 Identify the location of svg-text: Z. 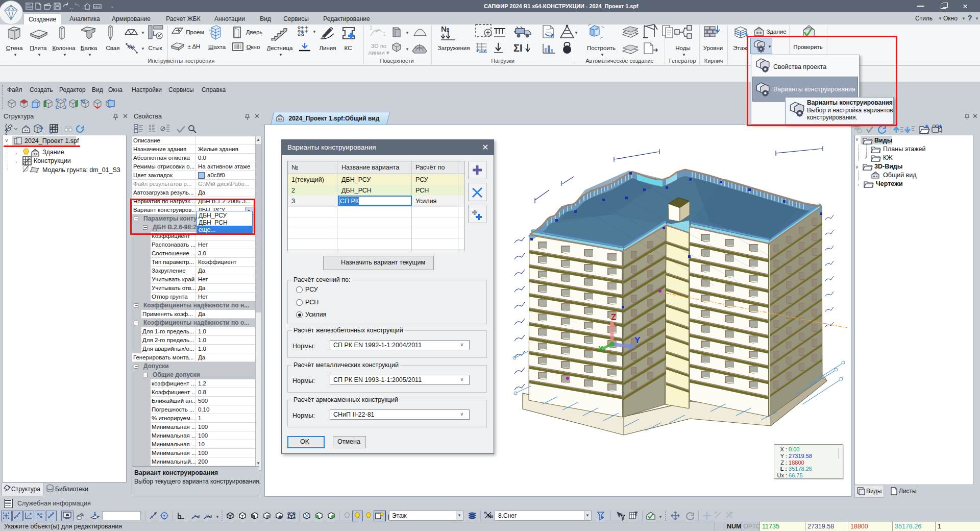
(614, 318).